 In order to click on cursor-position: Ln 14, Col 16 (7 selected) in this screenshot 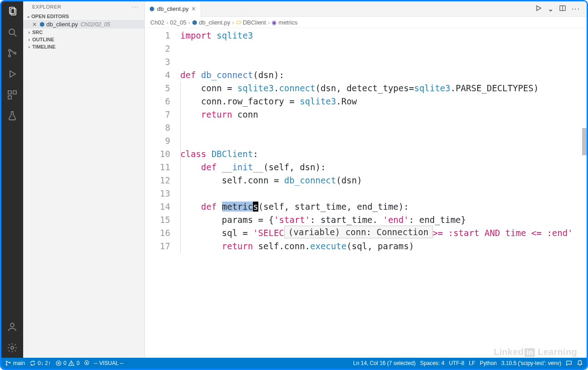, I will do `click(384, 363)`.